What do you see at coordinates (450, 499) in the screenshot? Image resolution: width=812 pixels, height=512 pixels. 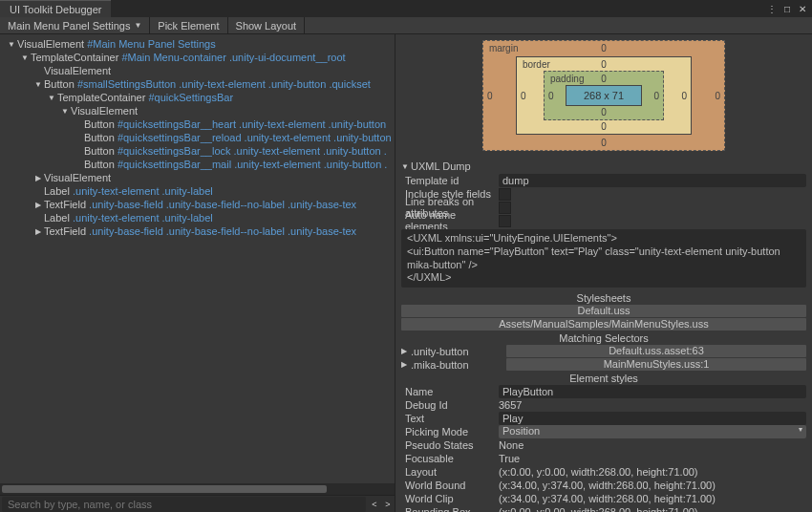 I see `property-label: World Clip` at bounding box center [450, 499].